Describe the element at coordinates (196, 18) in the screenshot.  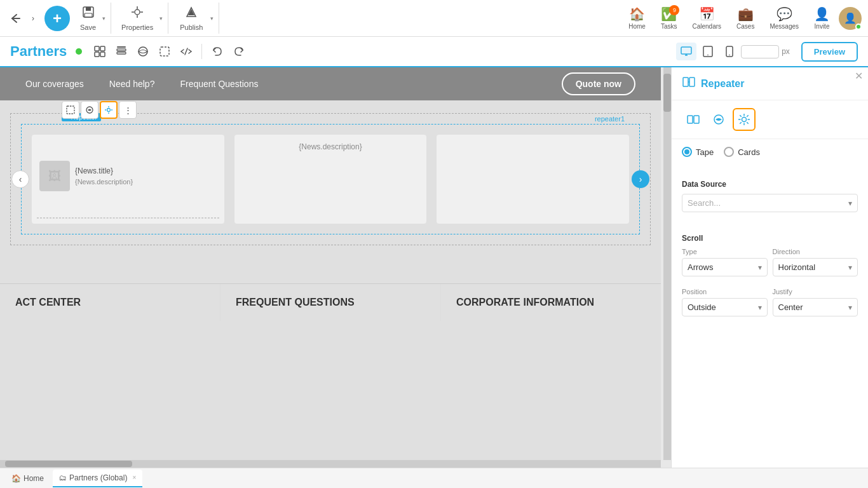
I see `publish-group: Publish ▾` at that location.